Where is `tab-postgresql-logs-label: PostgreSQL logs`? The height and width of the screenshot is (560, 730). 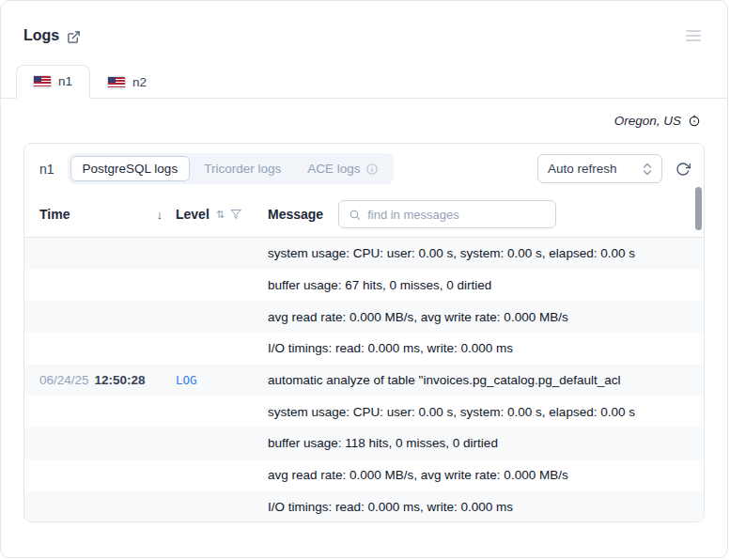 tab-postgresql-logs-label: PostgreSQL logs is located at coordinates (131, 169).